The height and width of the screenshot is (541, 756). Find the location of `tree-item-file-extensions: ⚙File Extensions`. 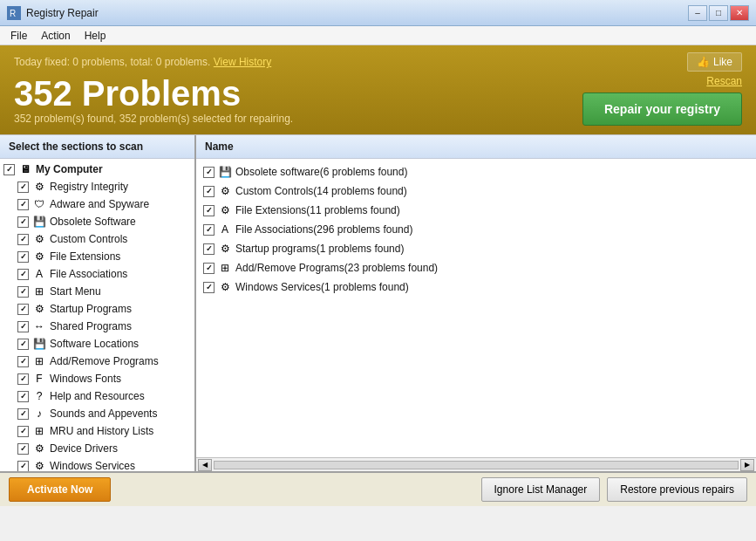

tree-item-file-extensions: ⚙File Extensions is located at coordinates (98, 257).